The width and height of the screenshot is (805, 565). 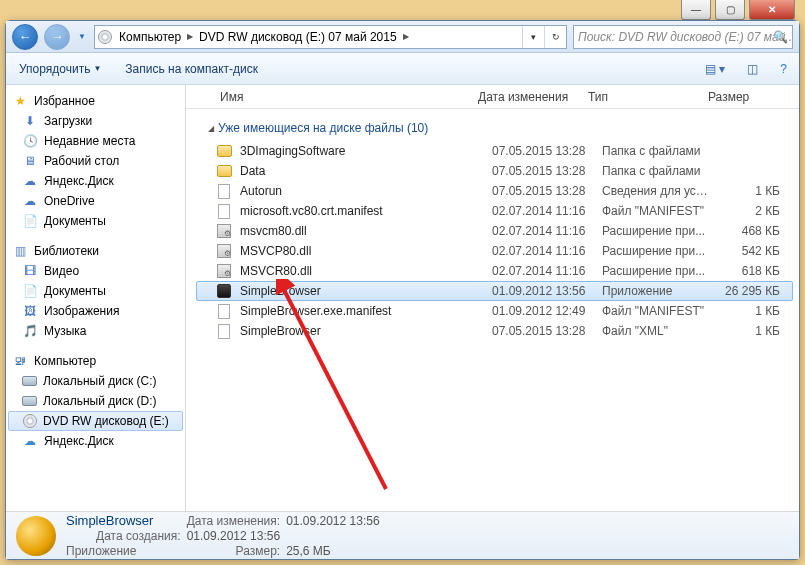 I want to click on library-icon: ▥, so click(x=20, y=251).